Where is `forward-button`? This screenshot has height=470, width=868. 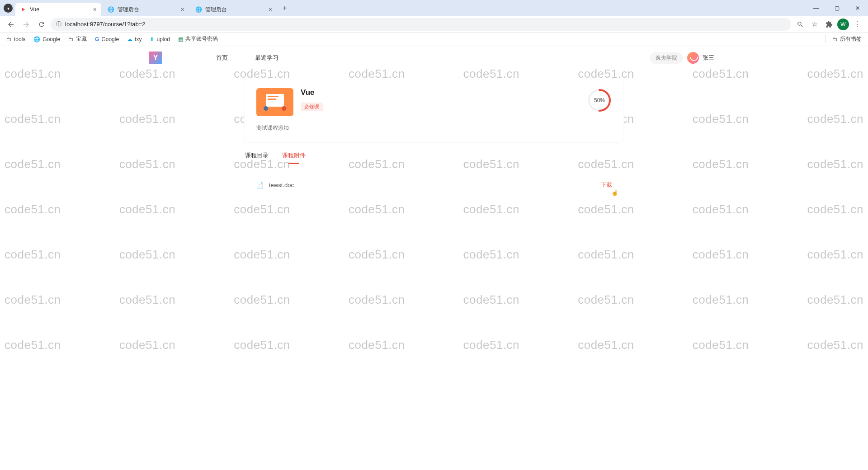
forward-button is located at coordinates (26, 24).